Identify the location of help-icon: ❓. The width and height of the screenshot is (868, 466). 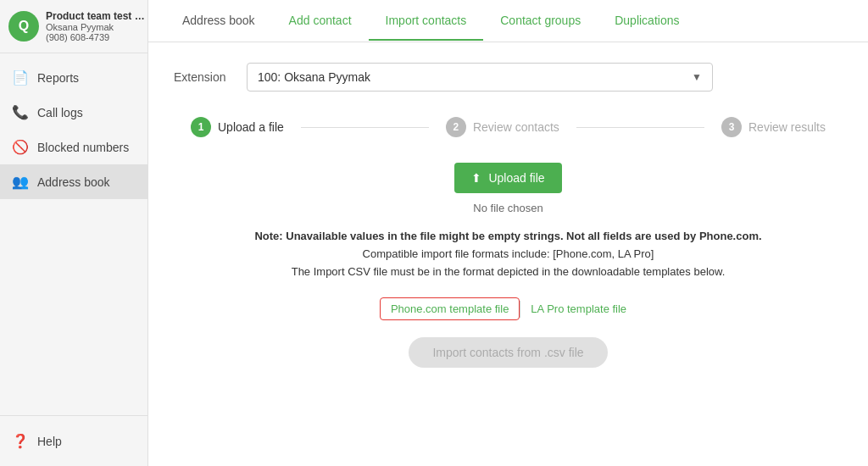
(20, 441).